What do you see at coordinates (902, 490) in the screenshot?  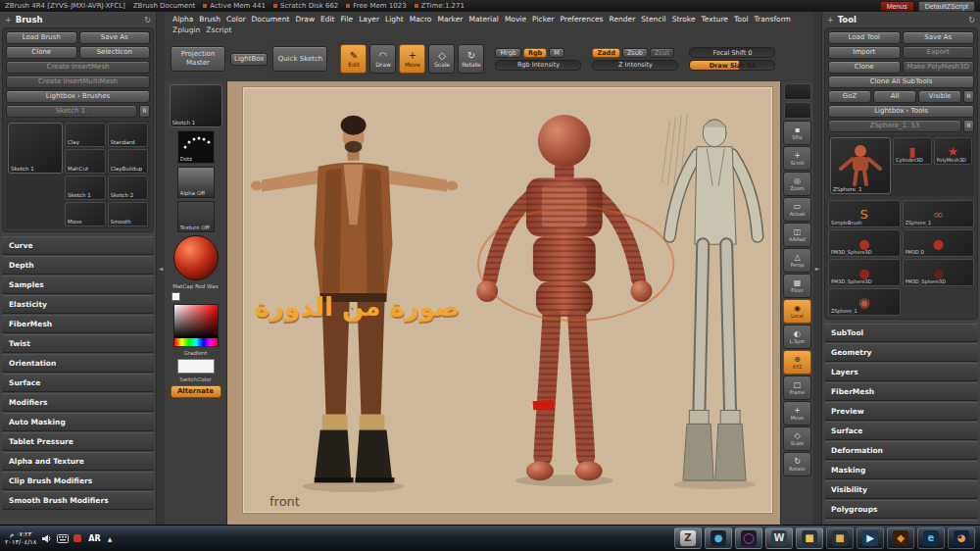 I see `tool-section-header: Visibility` at bounding box center [902, 490].